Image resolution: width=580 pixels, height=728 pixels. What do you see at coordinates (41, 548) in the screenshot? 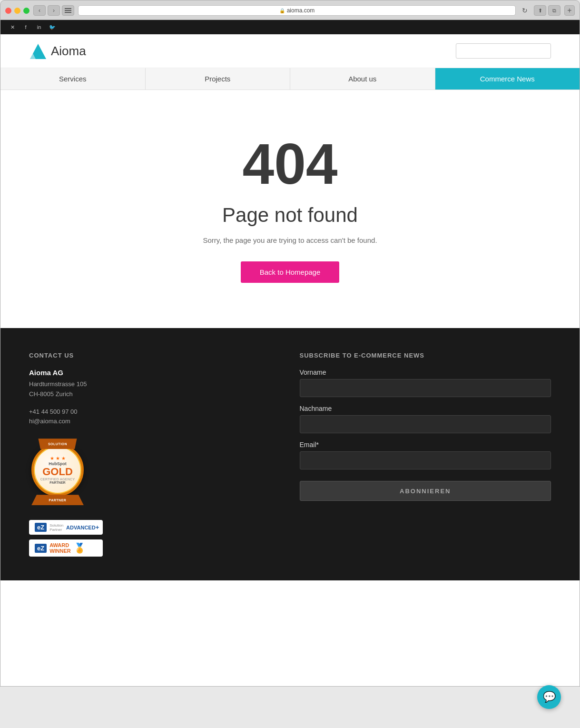
I see `ez-award-logo: eZ` at bounding box center [41, 548].